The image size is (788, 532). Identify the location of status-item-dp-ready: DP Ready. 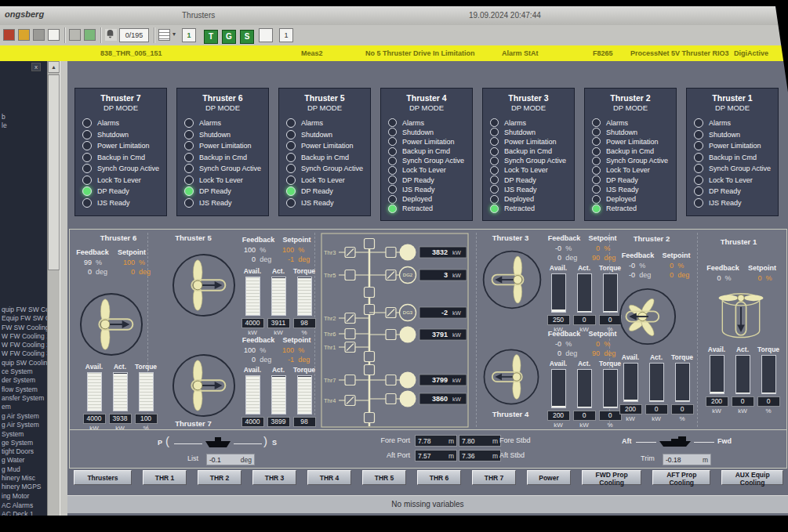
(528, 180).